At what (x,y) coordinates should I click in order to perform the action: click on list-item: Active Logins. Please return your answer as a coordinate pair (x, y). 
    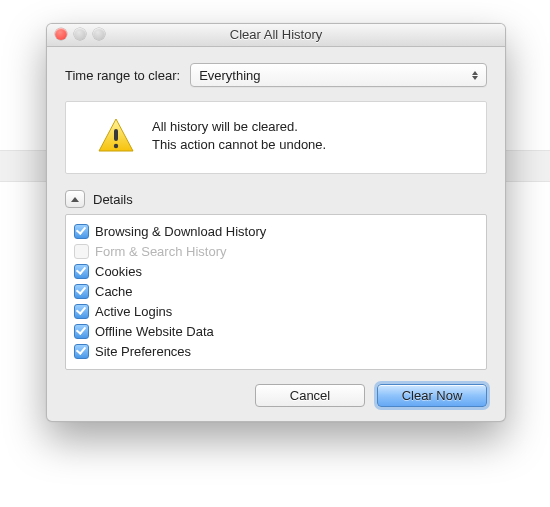
    Looking at the image, I should click on (276, 311).